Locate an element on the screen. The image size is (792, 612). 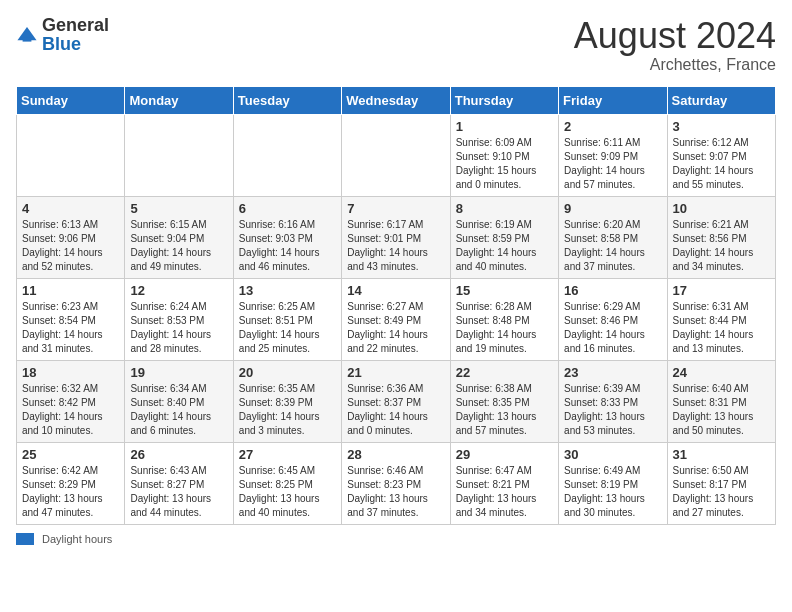
day-number: 13 is located at coordinates (288, 290).